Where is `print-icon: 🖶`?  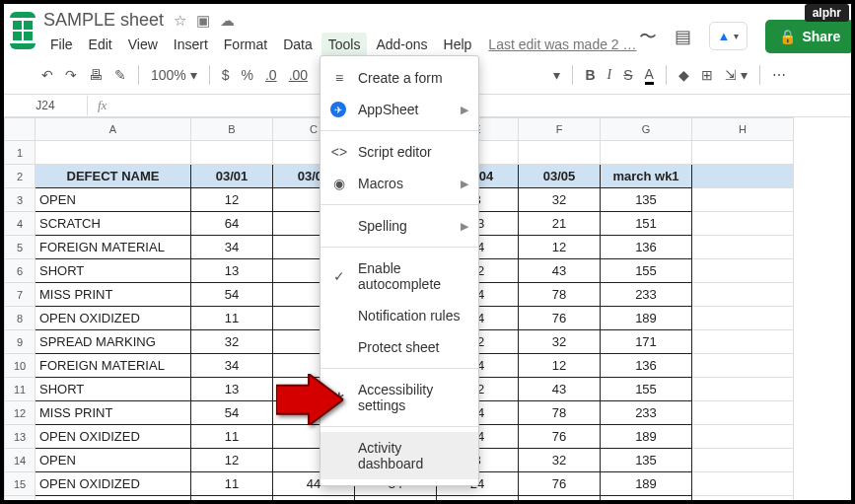 print-icon: 🖶 is located at coordinates (96, 75).